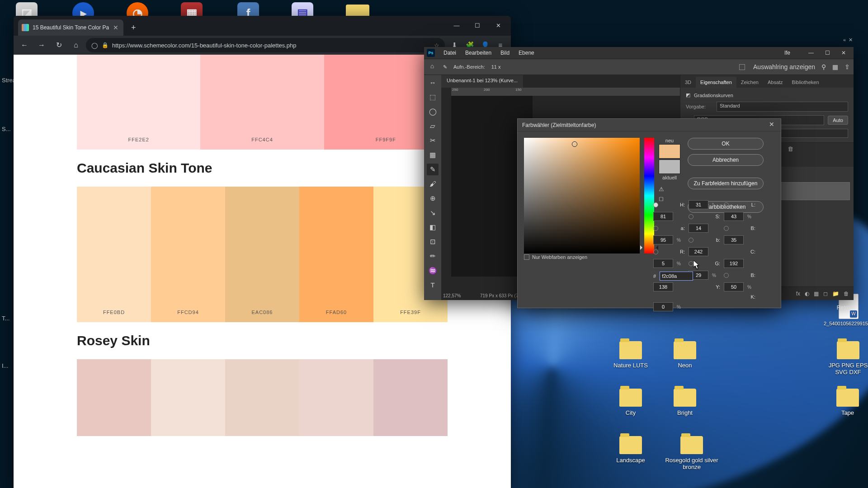 This screenshot has height=488, width=868. I want to click on nav-back: ←, so click(24, 45).